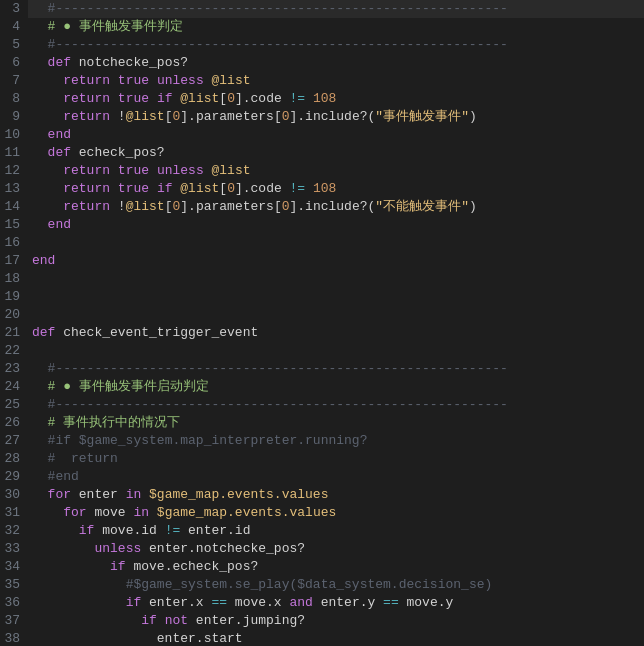 This screenshot has height=646, width=644. Describe the element at coordinates (336, 153) in the screenshot. I see `line-content: def echeck_pos?` at that location.